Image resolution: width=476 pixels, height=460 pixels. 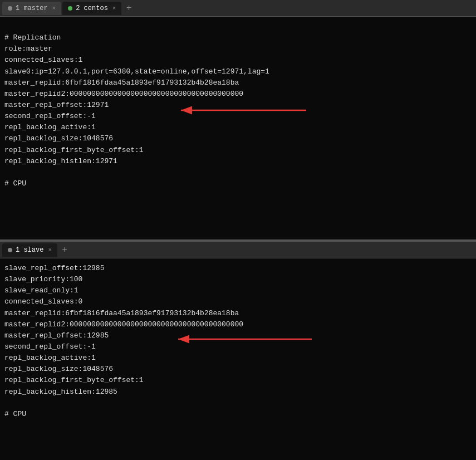 What do you see at coordinates (238, 105) in the screenshot?
I see `top-line-7: master_repl_offset:12971` at bounding box center [238, 105].